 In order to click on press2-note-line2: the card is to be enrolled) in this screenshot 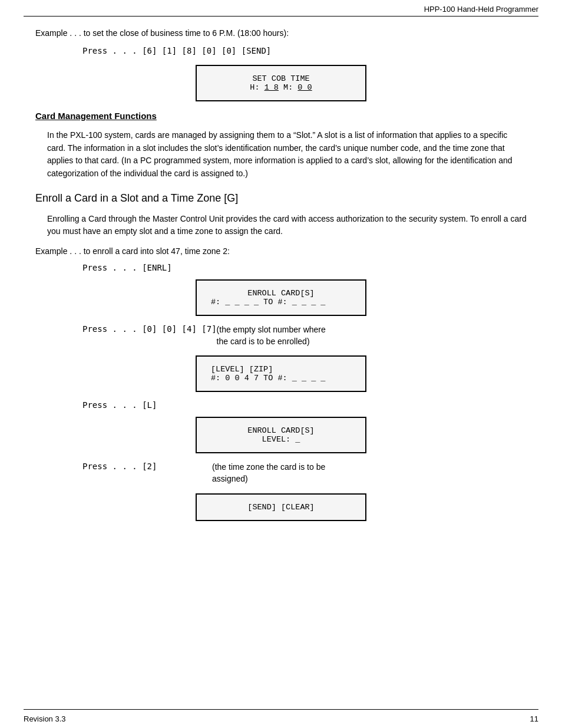, I will do `click(271, 342)`.